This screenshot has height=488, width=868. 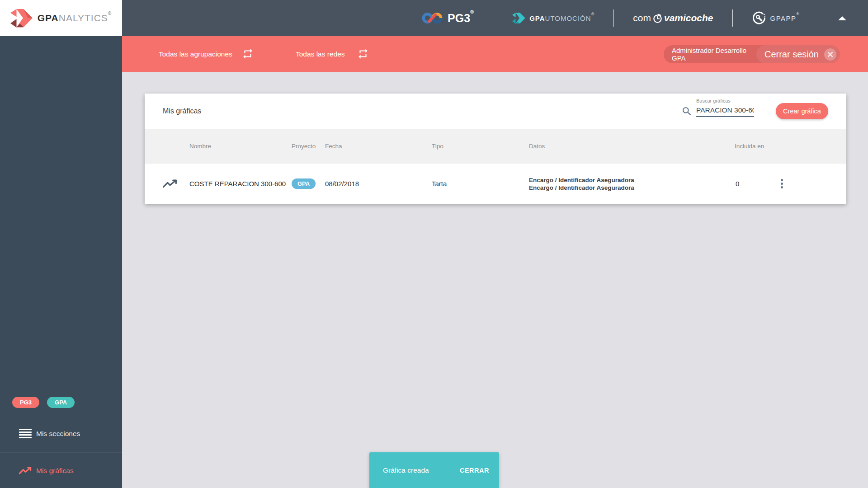 I want to click on swap-networks-icon, so click(x=363, y=54).